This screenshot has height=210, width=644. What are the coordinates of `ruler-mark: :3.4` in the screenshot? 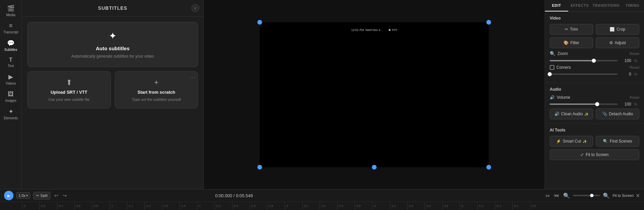 It's located at (328, 206).